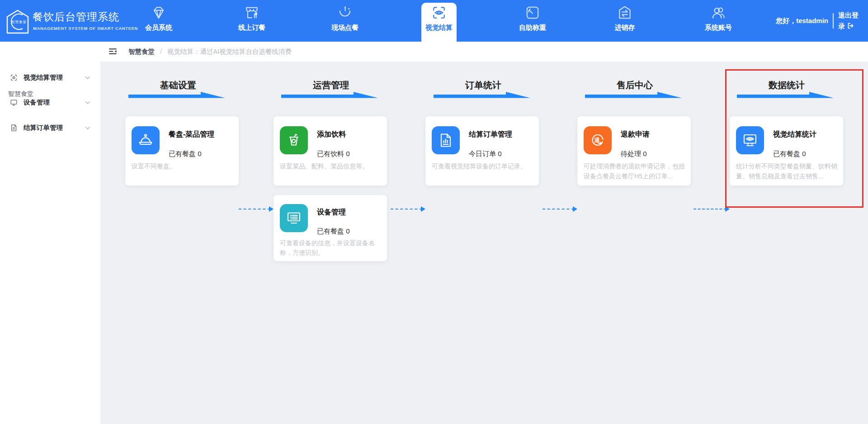 Image resolution: width=868 pixels, height=424 pixels. I want to click on monitor-icon, so click(14, 102).